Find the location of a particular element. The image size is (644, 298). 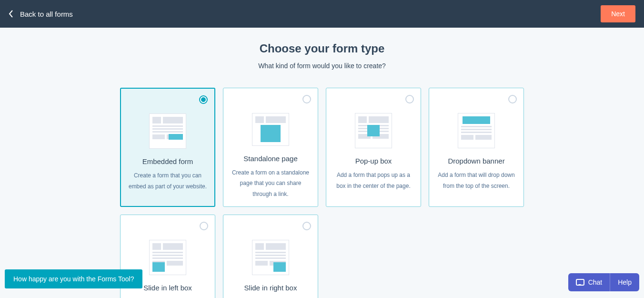

card-title: Pop-up box is located at coordinates (373, 161).